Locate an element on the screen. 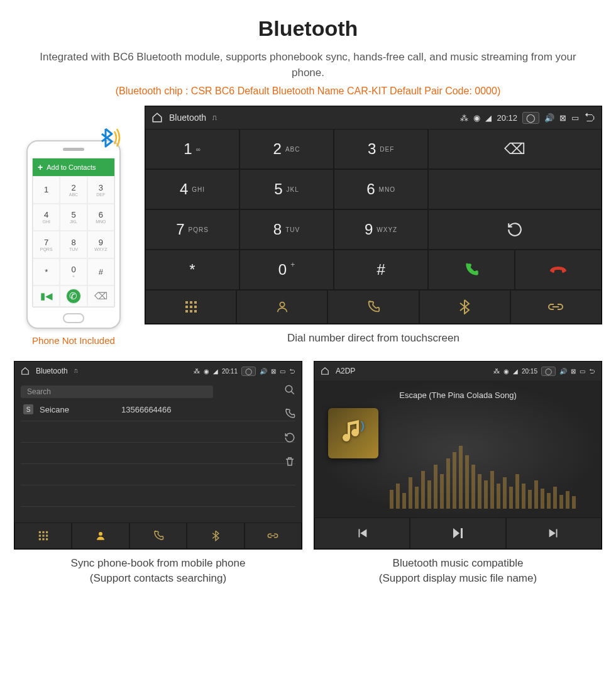 This screenshot has height=686, width=616. music-caption: Bluetooth music compatible(Support displ… is located at coordinates (458, 571).